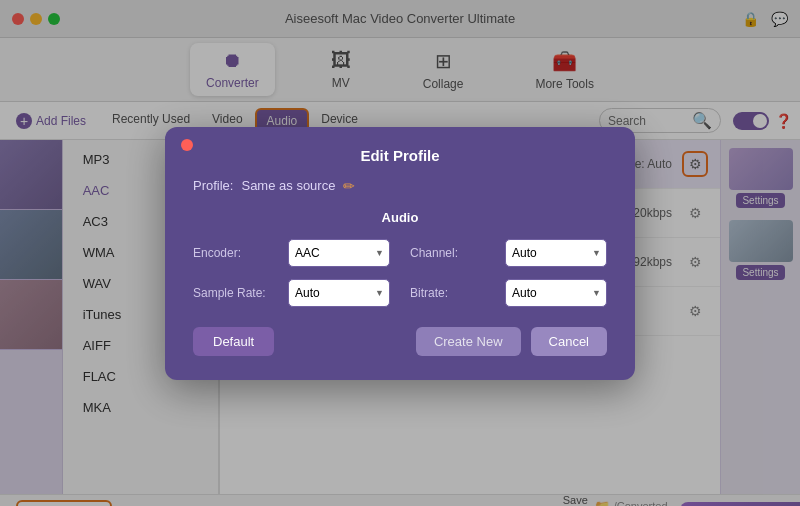 Image resolution: width=800 pixels, height=506 pixels. I want to click on sample-rate-select-wrap: Auto, so click(339, 293).